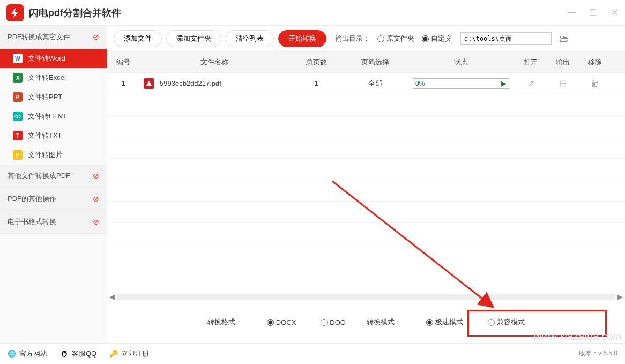 This screenshot has height=364, width=625. Describe the element at coordinates (461, 62) in the screenshot. I see `th-status: 状态` at that location.